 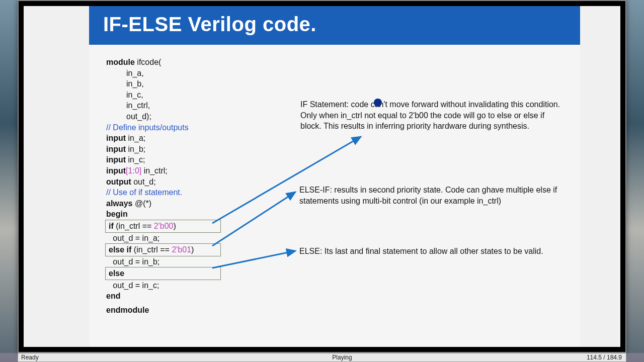 I want to click on desktop-right-strip, so click(x=635, y=176).